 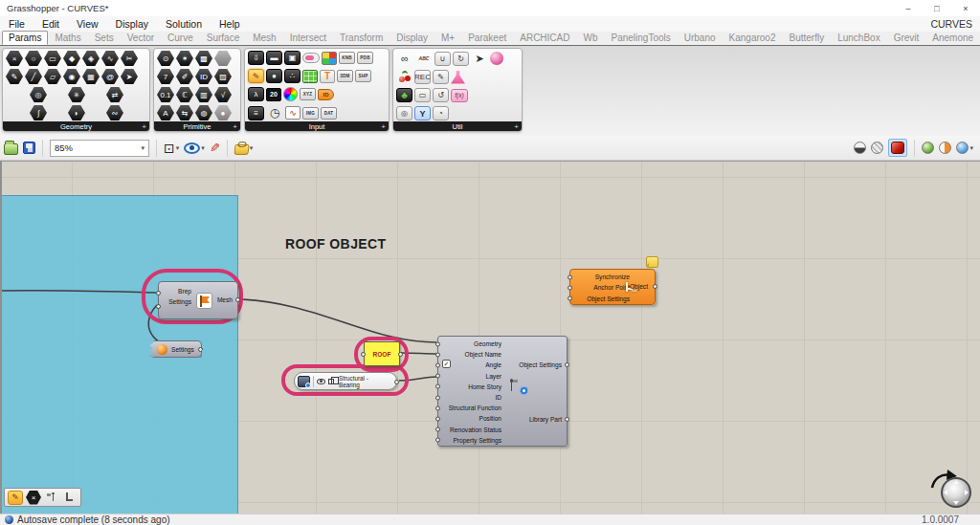 What do you see at coordinates (448, 38) in the screenshot?
I see `tab-m-: M+` at bounding box center [448, 38].